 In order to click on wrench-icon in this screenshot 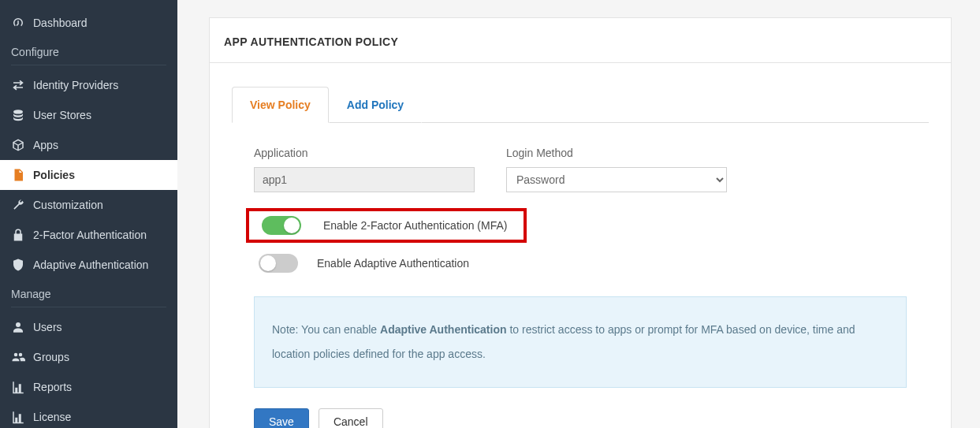, I will do `click(18, 205)`.